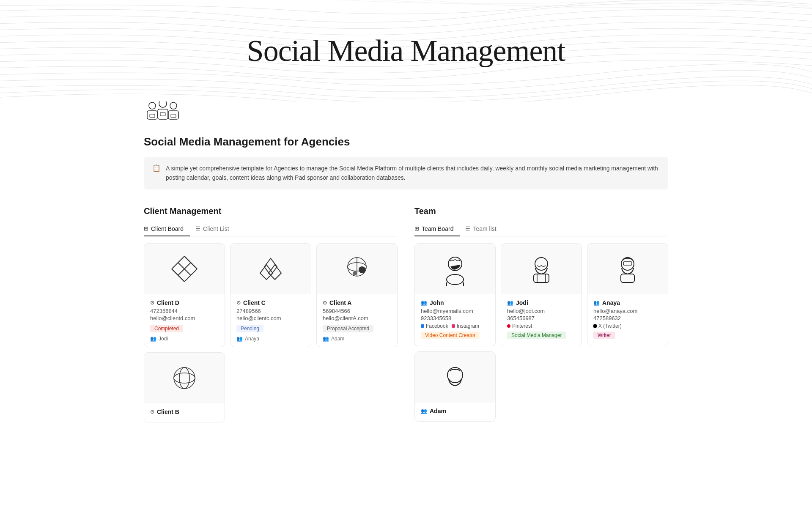  What do you see at coordinates (255, 303) in the screenshot?
I see `client-c-name: Client C` at bounding box center [255, 303].